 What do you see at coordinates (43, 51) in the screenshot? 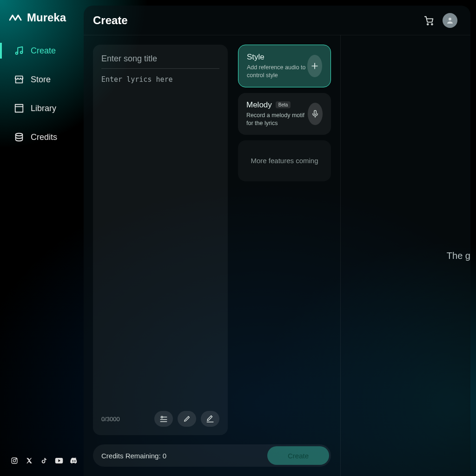
I see `sidebar-item-label: Create` at bounding box center [43, 51].